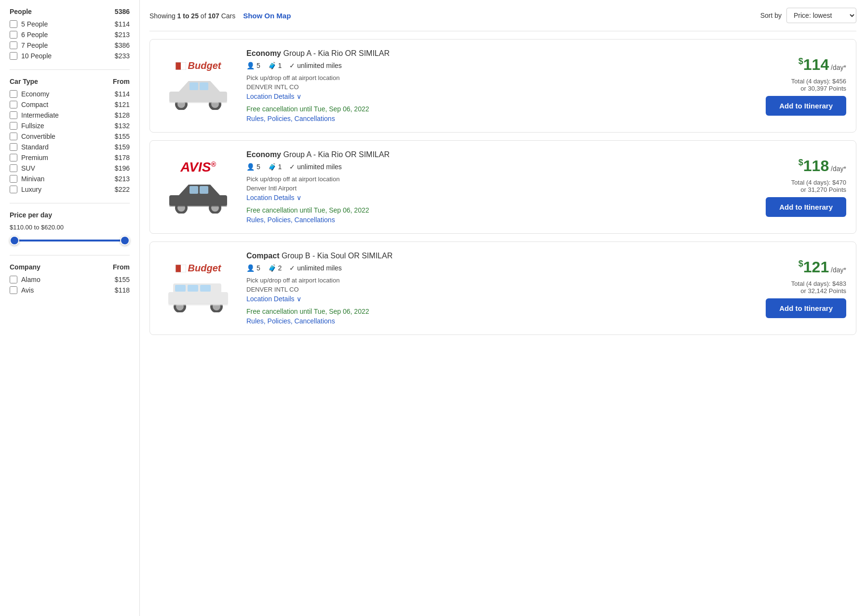 The width and height of the screenshot is (866, 616). What do you see at coordinates (275, 268) in the screenshot?
I see `bags-feature: 🧳 2` at bounding box center [275, 268].